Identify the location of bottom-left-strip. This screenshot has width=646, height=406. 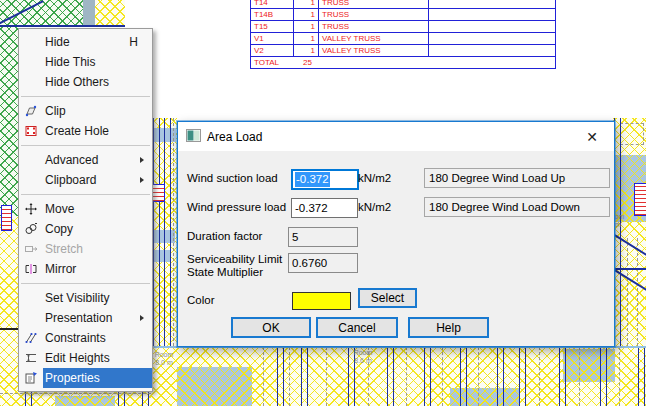
(76, 398).